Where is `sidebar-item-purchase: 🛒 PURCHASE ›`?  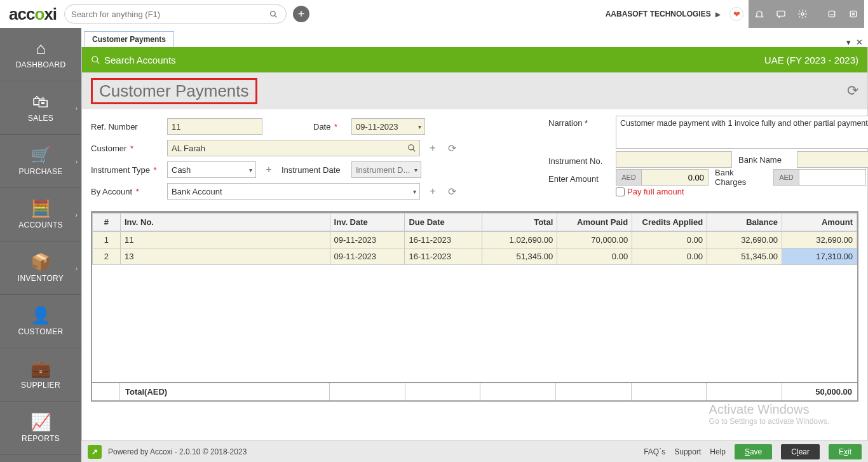 sidebar-item-purchase: 🛒 PURCHASE › is located at coordinates (41, 161).